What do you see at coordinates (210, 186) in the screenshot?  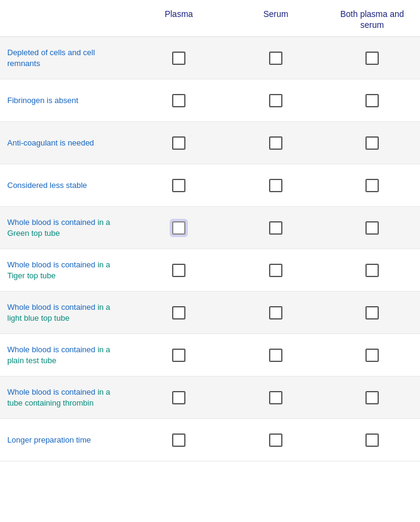 I see `table-row: Considered less stable` at bounding box center [210, 186].